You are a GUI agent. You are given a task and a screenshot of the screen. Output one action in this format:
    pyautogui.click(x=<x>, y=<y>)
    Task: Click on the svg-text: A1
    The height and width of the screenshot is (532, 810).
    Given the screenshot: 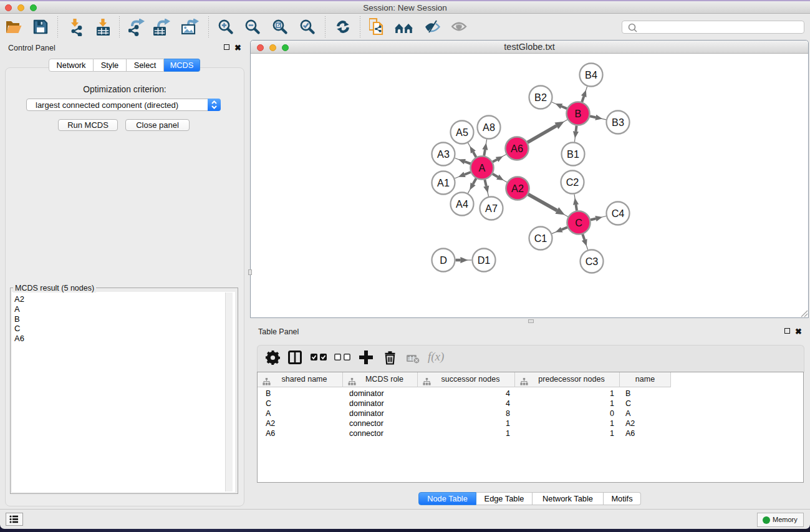 What is the action you would take?
    pyautogui.click(x=443, y=183)
    